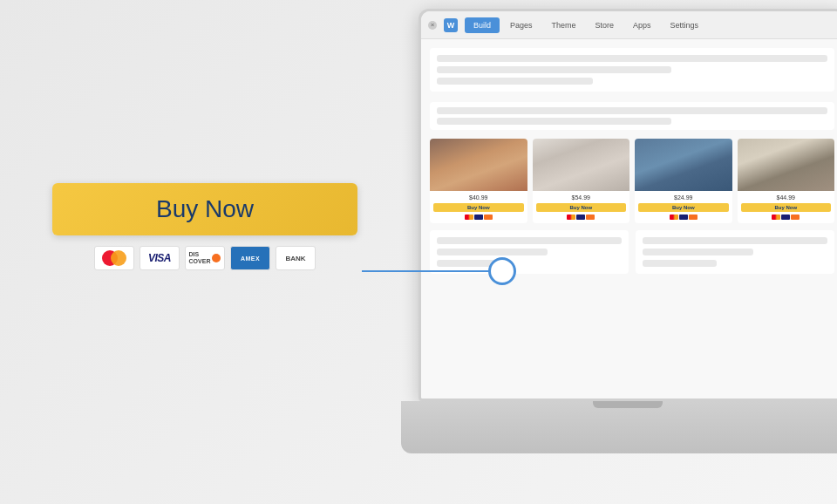 This screenshot has width=837, height=504. I want to click on buy-now-button: Buy Now, so click(205, 209).